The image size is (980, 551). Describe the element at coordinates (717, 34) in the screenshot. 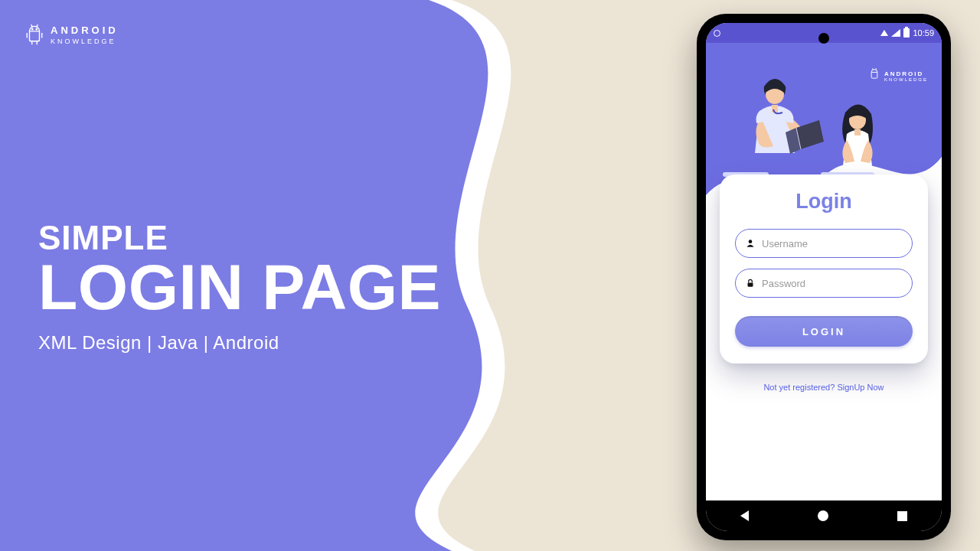

I see `status-dot-icon` at that location.